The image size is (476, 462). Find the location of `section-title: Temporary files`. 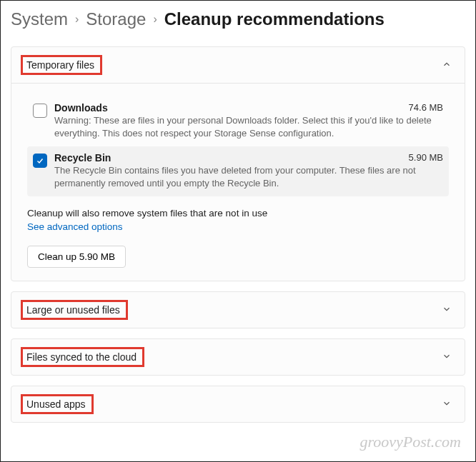

section-title: Temporary files is located at coordinates (61, 65).